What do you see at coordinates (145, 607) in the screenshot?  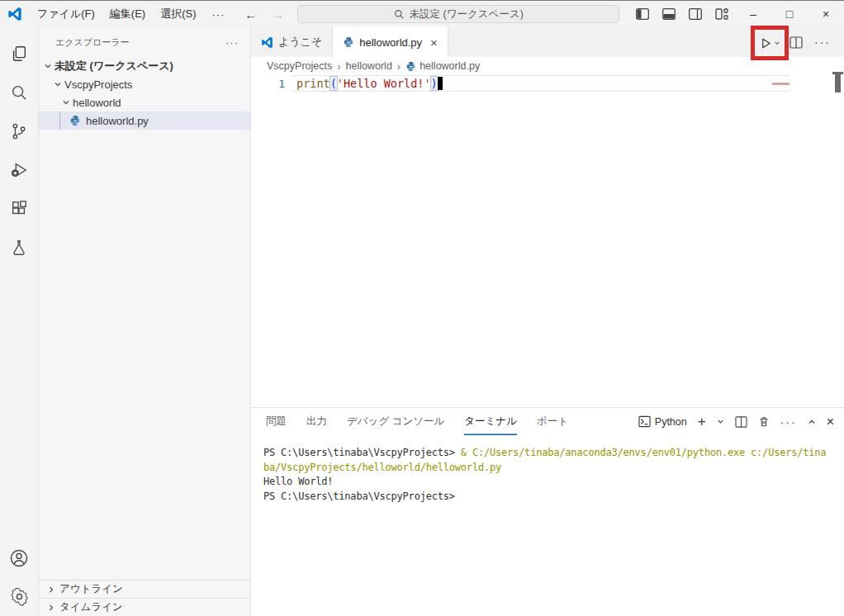 I see `timeline-section-header: タイムライン` at bounding box center [145, 607].